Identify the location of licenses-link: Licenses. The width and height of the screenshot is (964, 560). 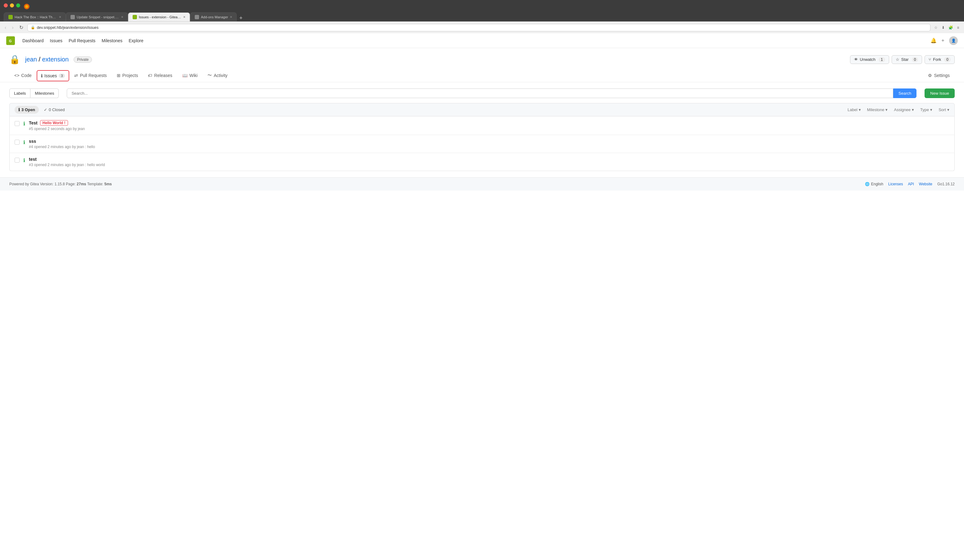
(896, 184).